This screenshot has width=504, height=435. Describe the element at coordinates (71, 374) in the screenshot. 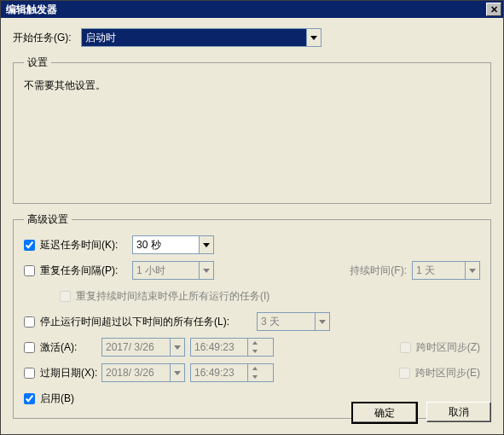

I see `expire-label: 过期日期(X):` at that location.